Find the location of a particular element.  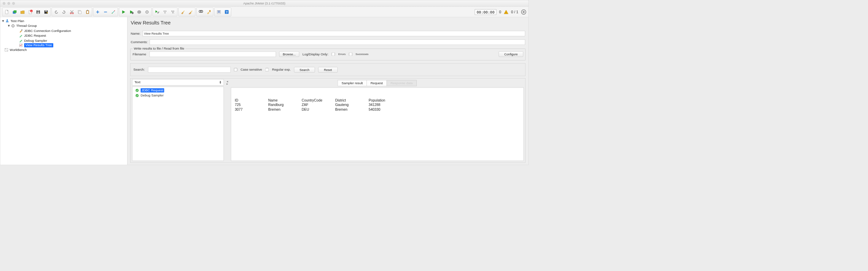

pipette-icon is located at coordinates (21, 41).